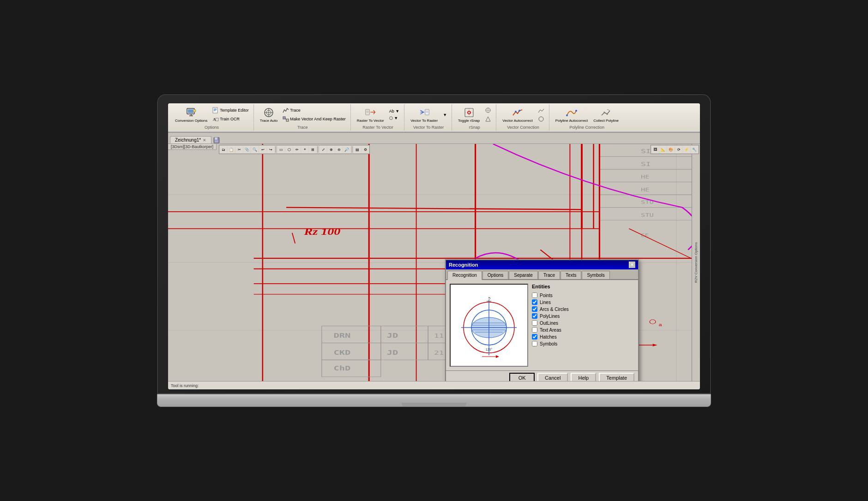 Image resolution: width=868 pixels, height=501 pixels. What do you see at coordinates (205, 140) in the screenshot?
I see `close-icon: ✕` at bounding box center [205, 140].